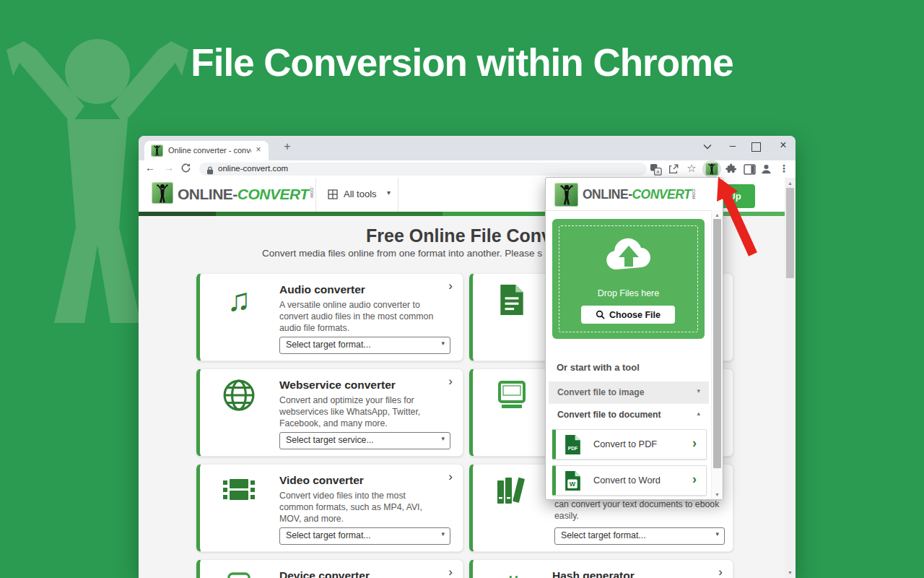  Describe the element at coordinates (423, 169) in the screenshot. I see `url-bar: online-convert.com` at that location.